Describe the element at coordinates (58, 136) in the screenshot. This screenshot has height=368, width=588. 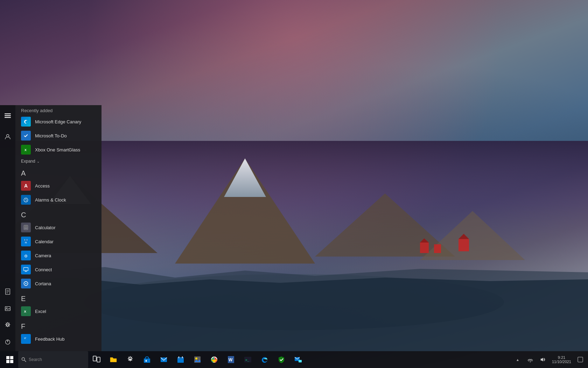
I see `app-item-todo: Microsoft To-Do` at that location.